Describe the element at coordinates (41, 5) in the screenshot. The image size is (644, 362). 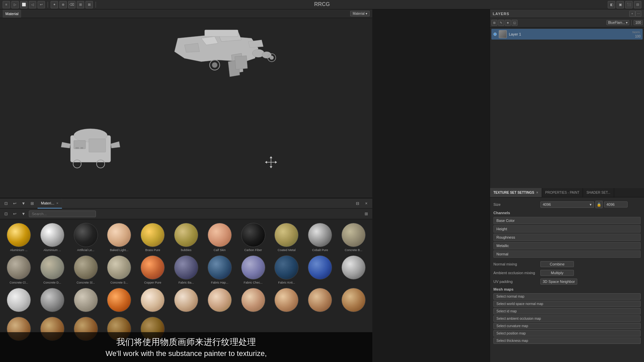
I see `toolbar-btn-5: ↩` at that location.